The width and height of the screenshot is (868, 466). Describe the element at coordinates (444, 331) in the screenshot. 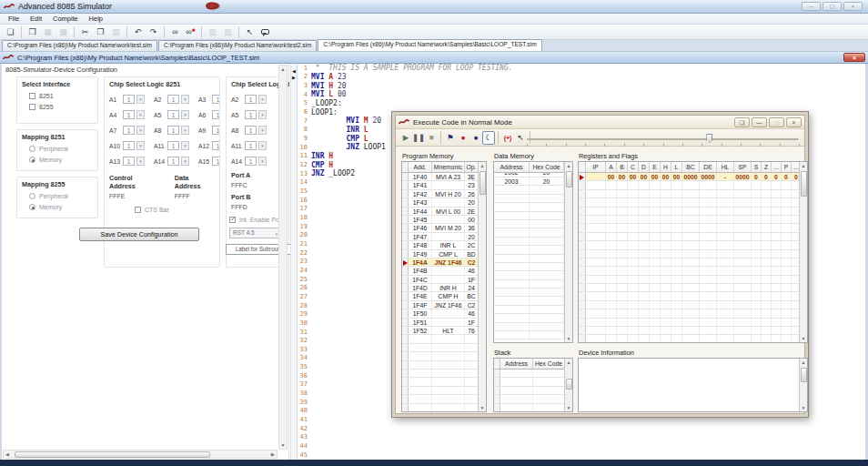

I see `table-row: 1F52HLT76` at that location.